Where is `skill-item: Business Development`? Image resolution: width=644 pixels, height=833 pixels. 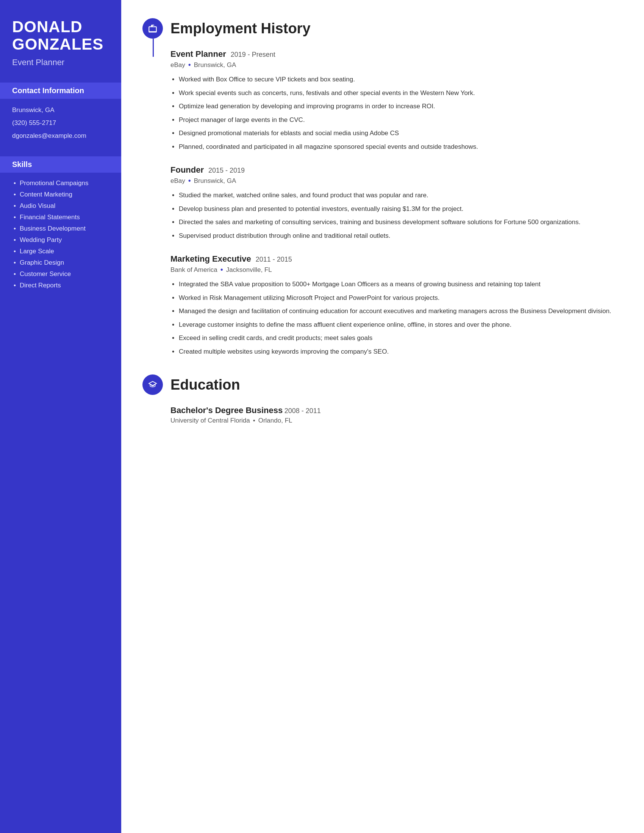
skill-item: Business Development is located at coordinates (61, 229).